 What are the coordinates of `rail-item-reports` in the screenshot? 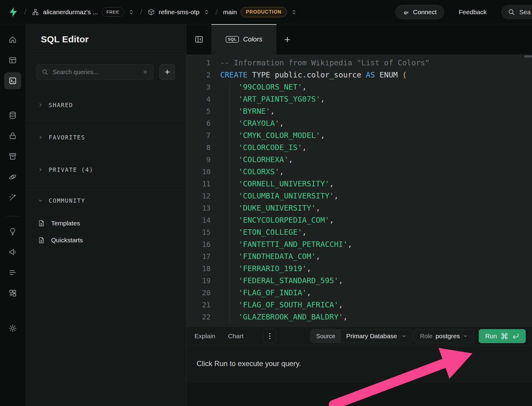 It's located at (13, 252).